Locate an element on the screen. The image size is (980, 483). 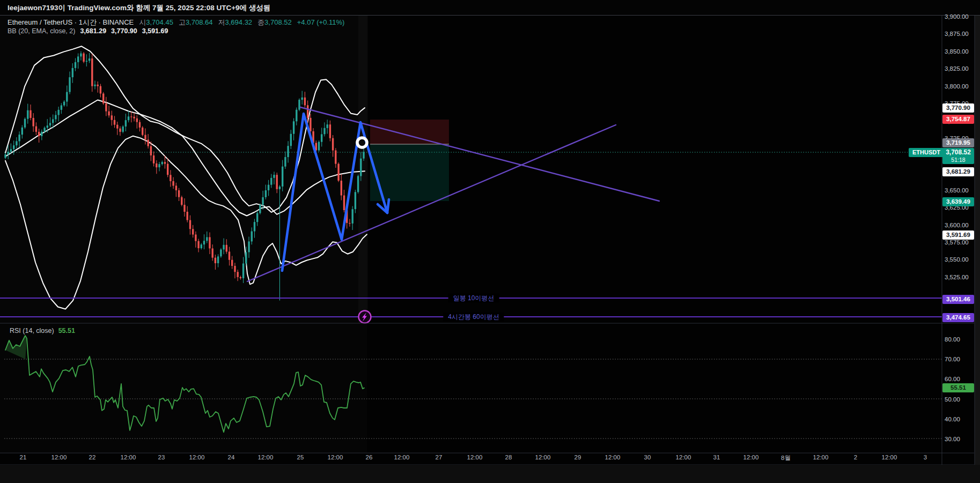
watermark-bar: TradingView is located at coordinates (490, 474).